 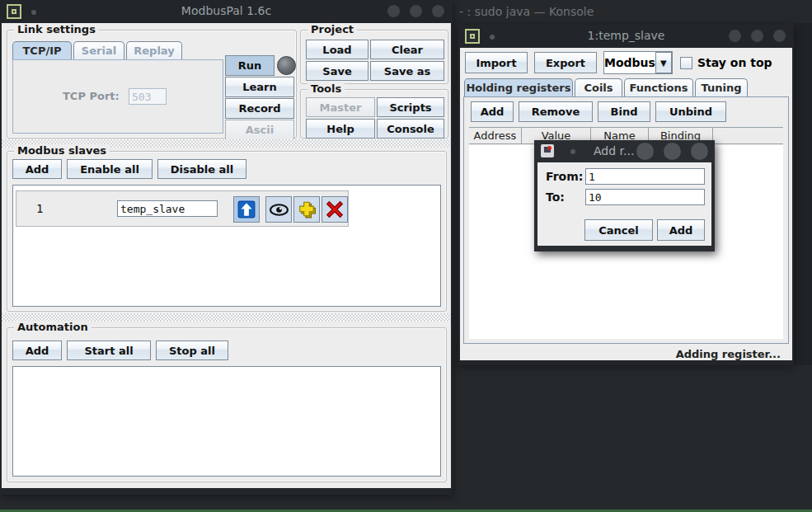 What do you see at coordinates (202, 169) in the screenshot?
I see `disable-all-button: Disable all` at bounding box center [202, 169].